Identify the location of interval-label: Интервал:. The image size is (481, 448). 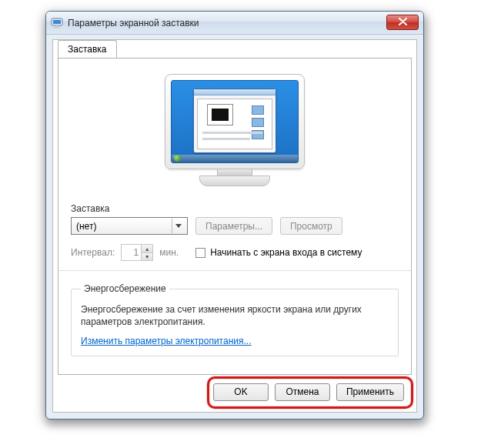
(92, 252).